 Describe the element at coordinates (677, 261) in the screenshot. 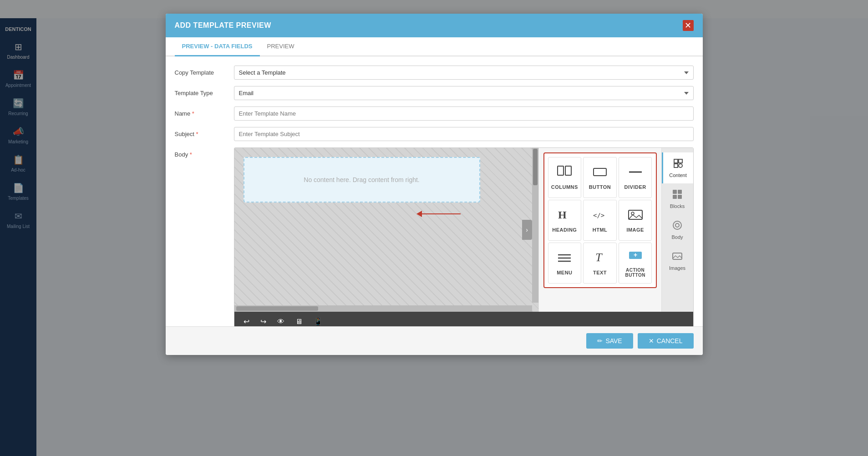

I see `side-tab-images: Images` at that location.